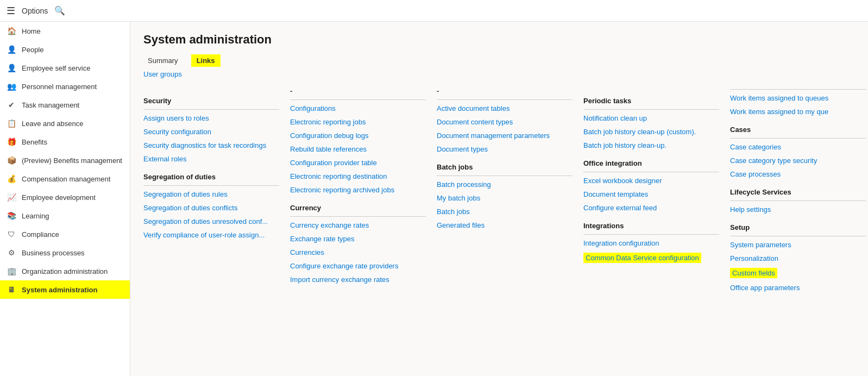 The width and height of the screenshot is (868, 376). What do you see at coordinates (52, 124) in the screenshot?
I see `sidebar-label-leave-and-absence: Leave and absence` at bounding box center [52, 124].